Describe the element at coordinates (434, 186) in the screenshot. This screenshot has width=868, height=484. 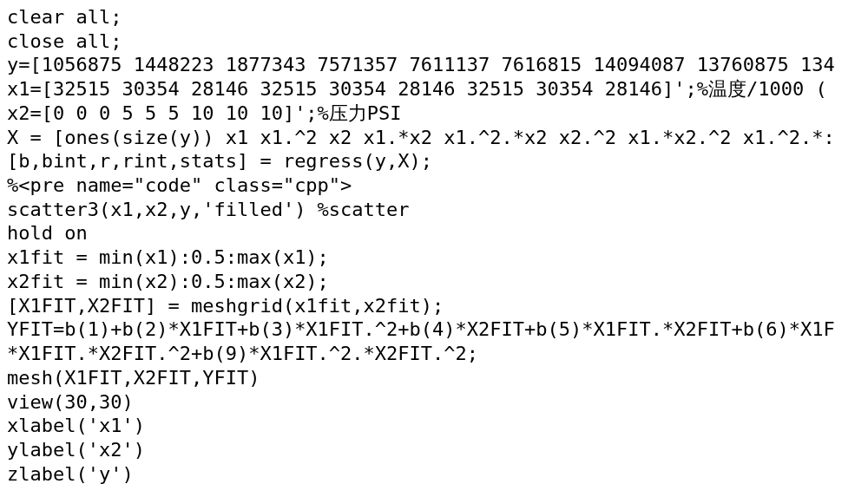
I see `code-line: %<pre name="code" class="cpp">` at that location.